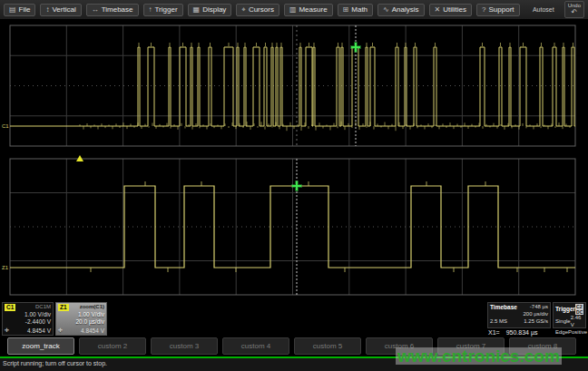 The width and height of the screenshot is (588, 371). What do you see at coordinates (494, 332) in the screenshot?
I see `x1-label: X1=` at bounding box center [494, 332].